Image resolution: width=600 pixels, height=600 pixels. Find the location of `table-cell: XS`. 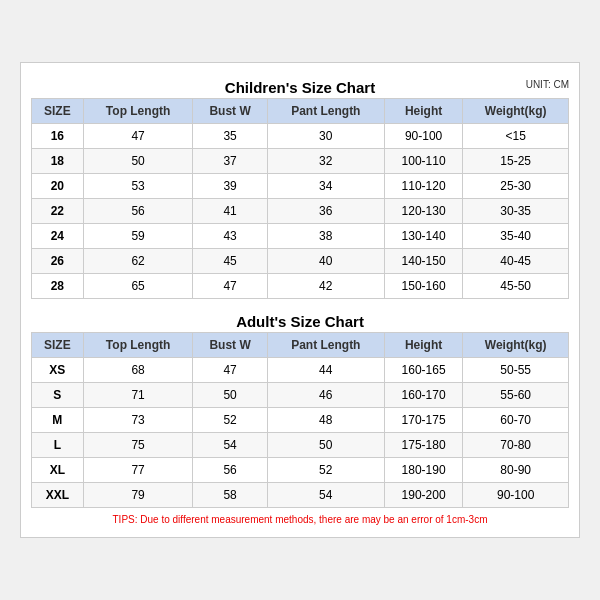

table-cell: XS is located at coordinates (58, 370).